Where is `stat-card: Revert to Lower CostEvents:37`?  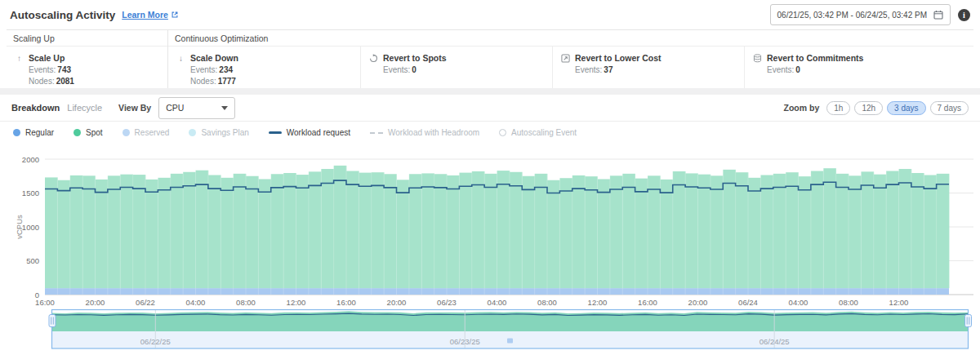 stat-card: Revert to Lower CostEvents:37 is located at coordinates (648, 67).